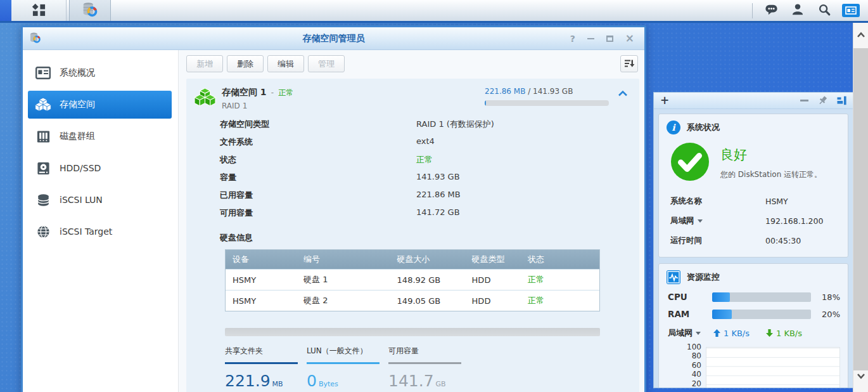 This screenshot has width=868, height=392. I want to click on widgets-panel-icon, so click(851, 10).